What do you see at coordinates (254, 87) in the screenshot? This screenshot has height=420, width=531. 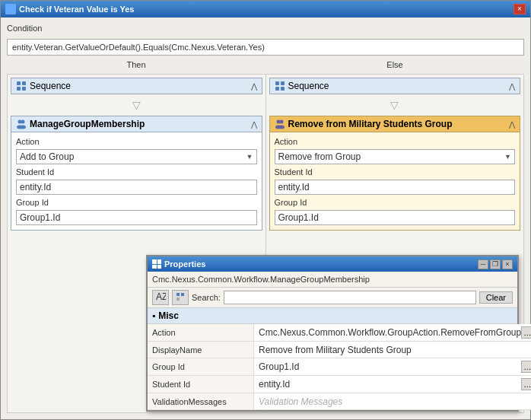 I see `then-collapse-button: ⋀` at bounding box center [254, 87].